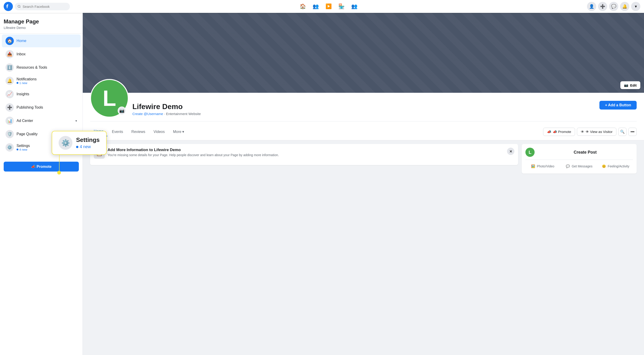  I want to click on sidebar-notifications-label: Notifications, so click(26, 79).